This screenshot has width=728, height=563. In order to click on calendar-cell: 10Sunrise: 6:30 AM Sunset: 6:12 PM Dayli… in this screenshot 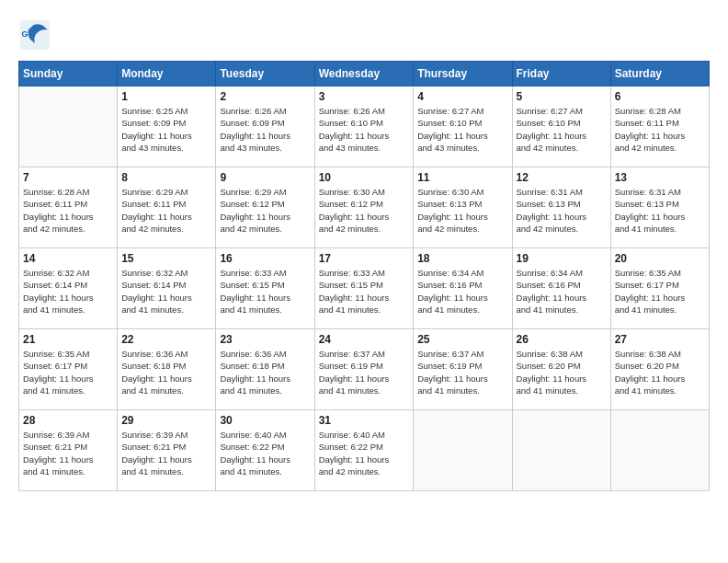, I will do `click(364, 208)`.